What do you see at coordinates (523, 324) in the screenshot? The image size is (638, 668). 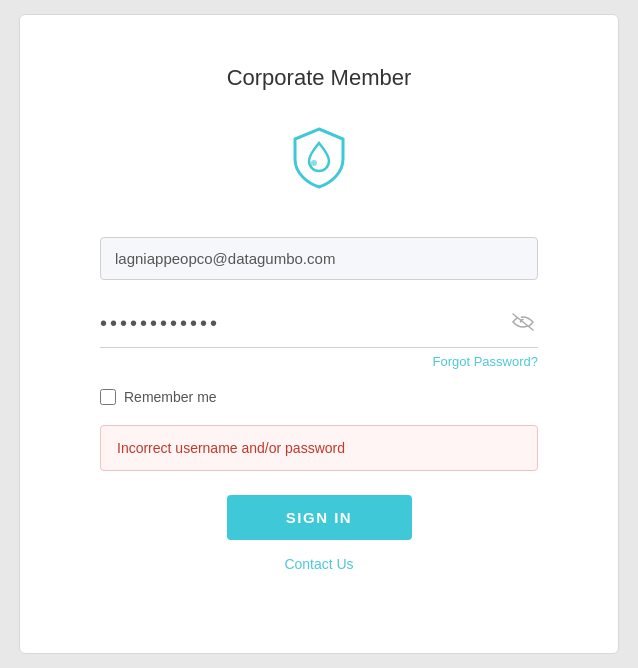 I see `toggle-password-icon` at bounding box center [523, 324].